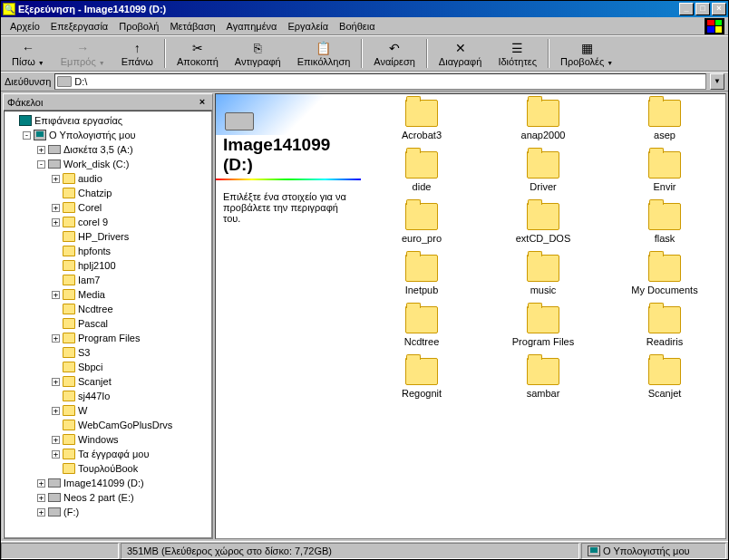  What do you see at coordinates (587, 53) in the screenshot?
I see `toolbar-προβολές: ▦Προβολές ▼` at bounding box center [587, 53].